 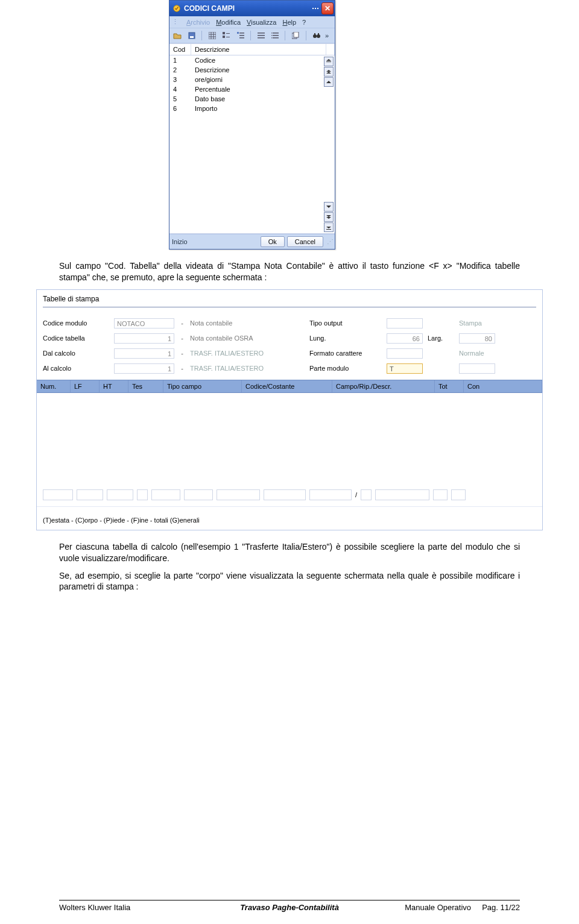 What do you see at coordinates (440, 495) in the screenshot?
I see `input-tot` at bounding box center [440, 495].